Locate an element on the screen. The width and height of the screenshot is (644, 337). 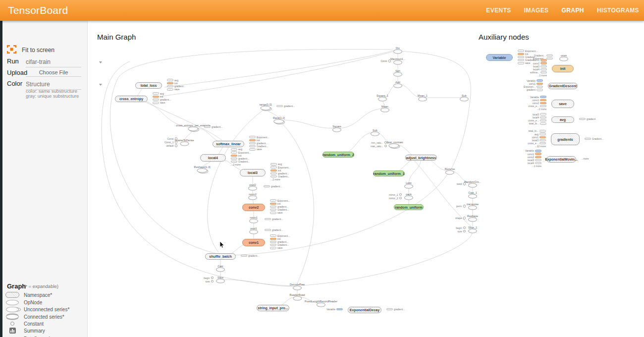
graph-node-rank_1_2: Rank[1-2] is located at coordinates (279, 120).